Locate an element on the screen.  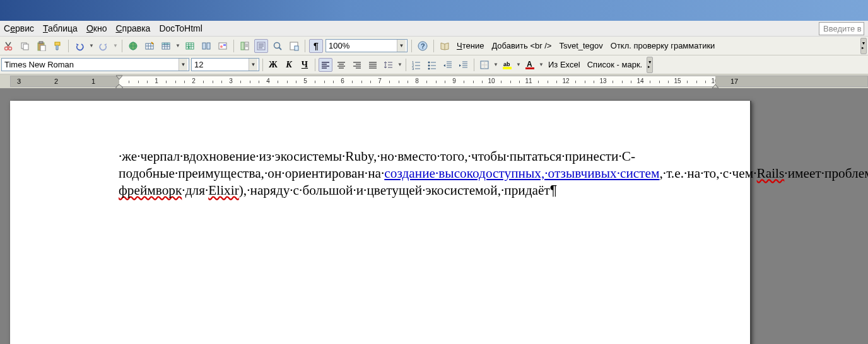
hyperlink-icon is located at coordinates (133, 46).